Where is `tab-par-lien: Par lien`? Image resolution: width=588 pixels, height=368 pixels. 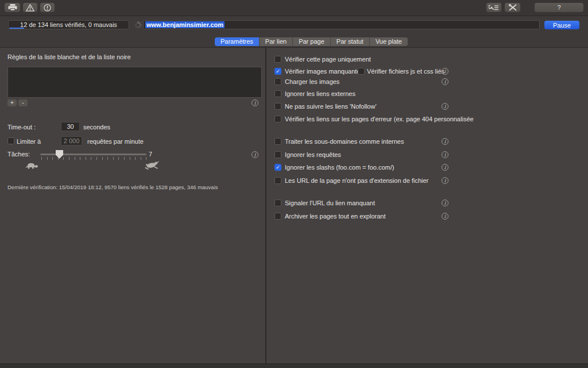
tab-par-lien: Par lien is located at coordinates (276, 41).